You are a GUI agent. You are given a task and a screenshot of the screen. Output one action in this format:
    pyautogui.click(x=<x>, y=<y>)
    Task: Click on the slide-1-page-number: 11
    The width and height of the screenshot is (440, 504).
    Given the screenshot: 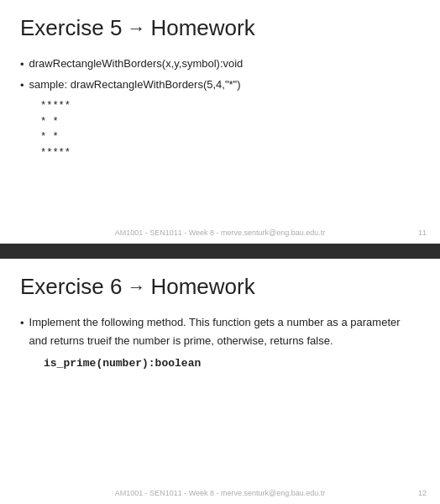 What is the action you would take?
    pyautogui.click(x=422, y=233)
    